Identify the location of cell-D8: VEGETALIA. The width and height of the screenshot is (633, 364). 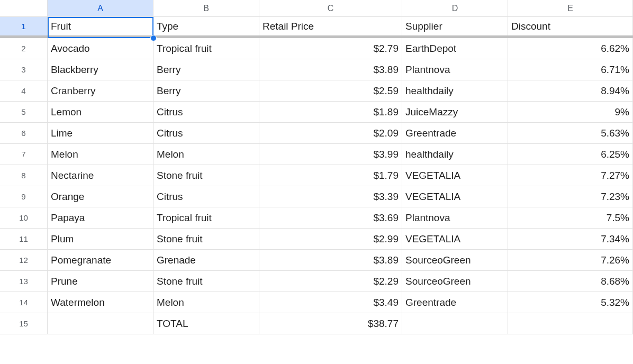
(455, 176).